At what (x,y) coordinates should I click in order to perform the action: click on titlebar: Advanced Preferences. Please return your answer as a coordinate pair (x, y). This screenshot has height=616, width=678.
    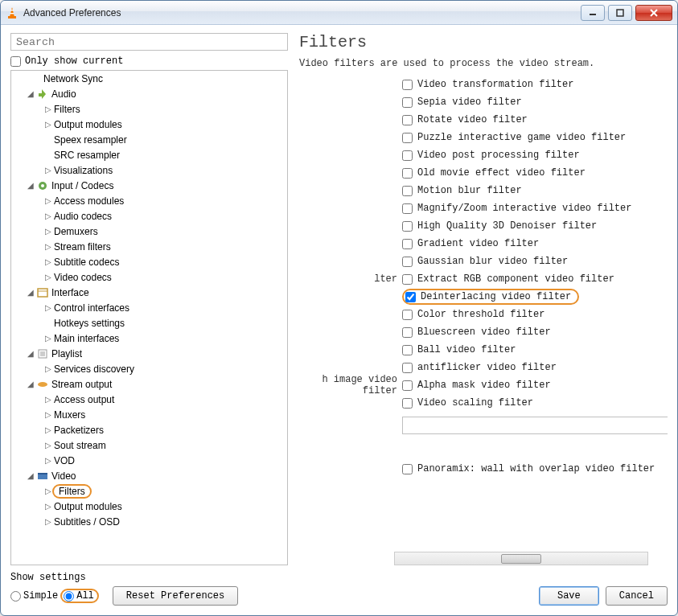
    Looking at the image, I should click on (339, 13).